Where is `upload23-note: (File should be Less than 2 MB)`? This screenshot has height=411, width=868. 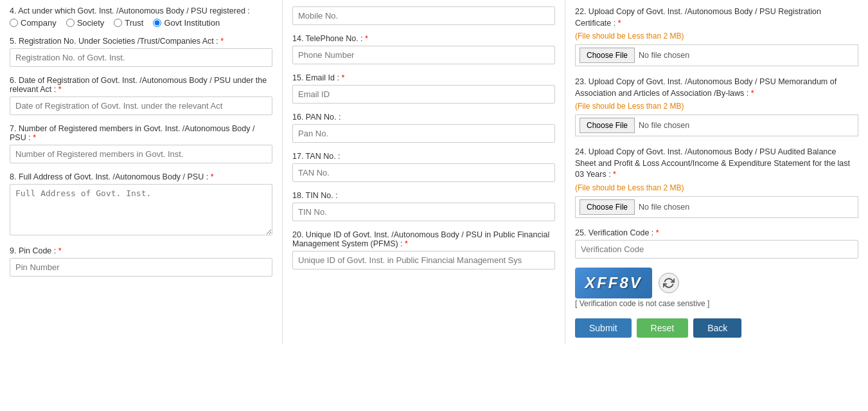 upload23-note: (File should be Less than 2 MB) is located at coordinates (717, 106).